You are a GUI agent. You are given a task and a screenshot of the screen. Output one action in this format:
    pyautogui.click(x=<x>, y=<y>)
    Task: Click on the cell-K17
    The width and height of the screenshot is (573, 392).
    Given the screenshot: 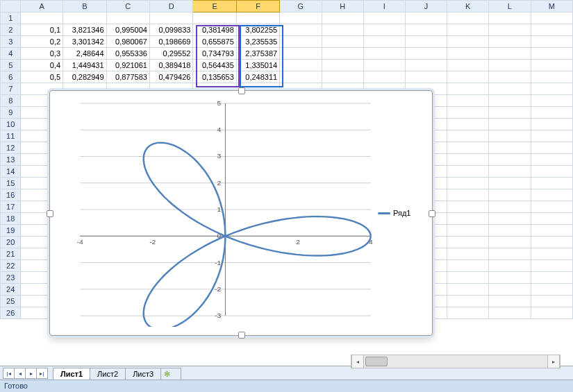 What is the action you would take?
    pyautogui.click(x=468, y=207)
    